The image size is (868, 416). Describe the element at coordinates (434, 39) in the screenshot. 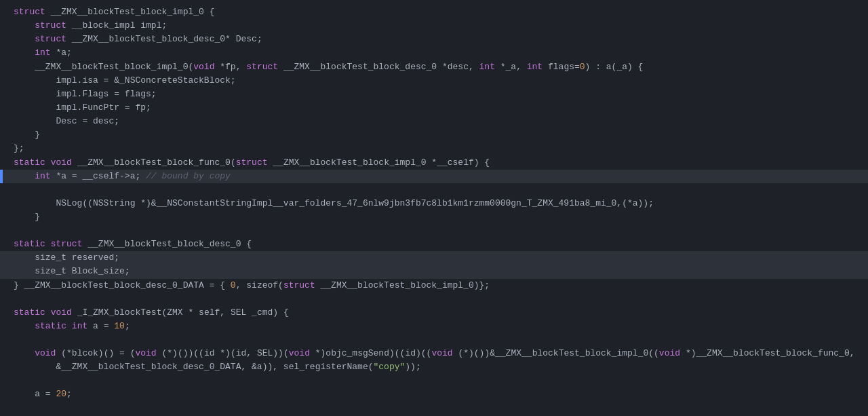

I see `code-line: struct __ZMX__blockTest_block_desc_0* De…` at that location.